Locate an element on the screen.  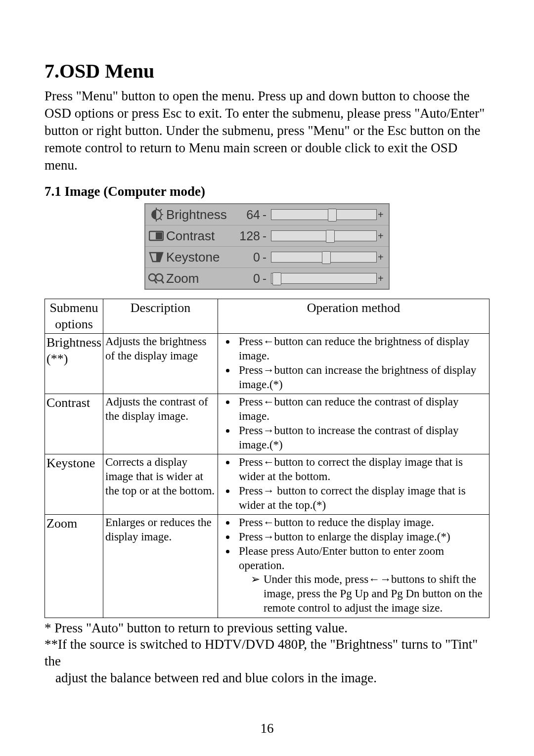
footnotes: * Press "Auto" button to return to previ… is located at coordinates (267, 654).